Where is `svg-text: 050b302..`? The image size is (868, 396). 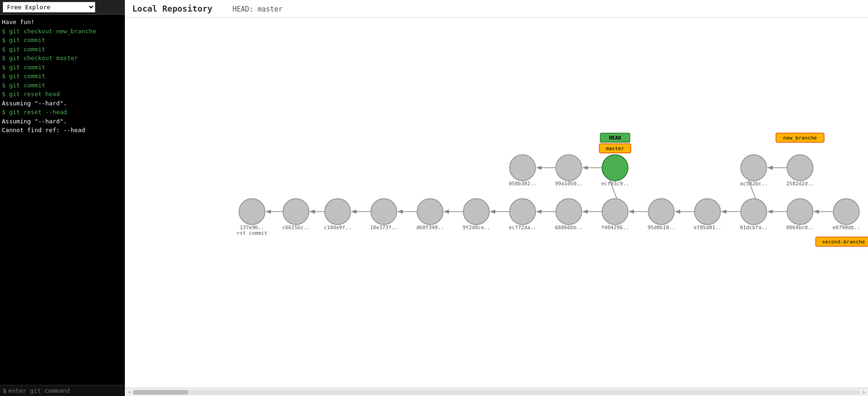 svg-text: 050b302.. is located at coordinates (523, 184).